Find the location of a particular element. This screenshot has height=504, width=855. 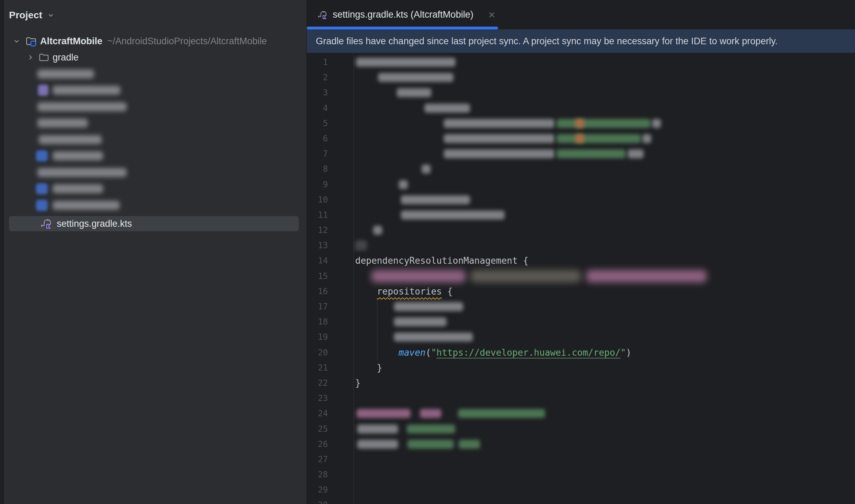

code-line: 11 is located at coordinates (581, 215).